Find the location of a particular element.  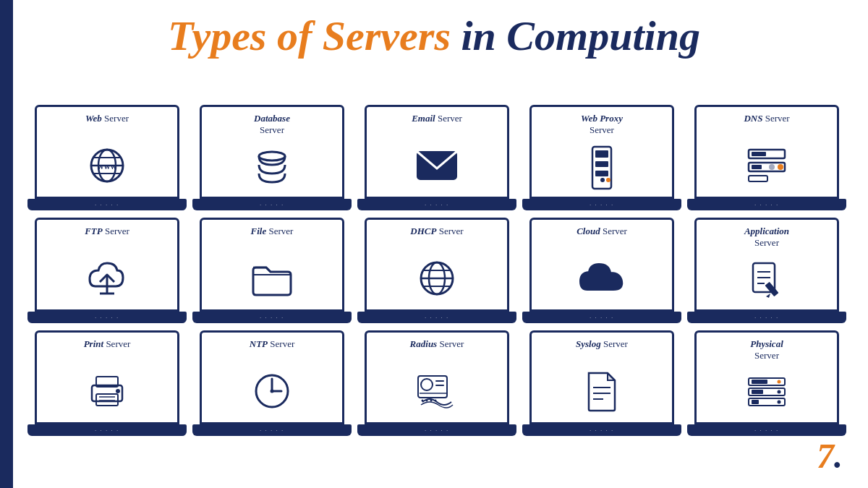

globe-icon is located at coordinates (437, 278).